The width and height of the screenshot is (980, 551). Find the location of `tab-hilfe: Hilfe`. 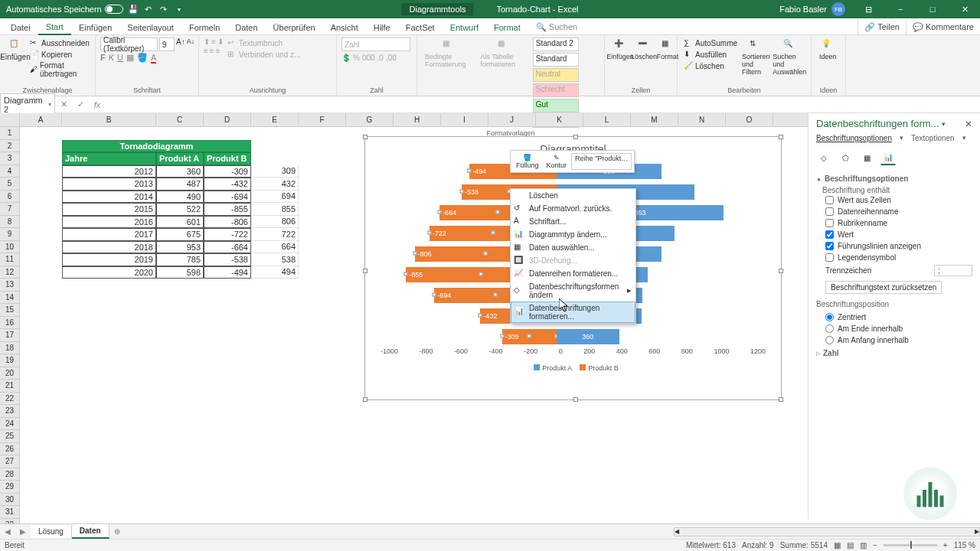

tab-hilfe: Hilfe is located at coordinates (382, 28).